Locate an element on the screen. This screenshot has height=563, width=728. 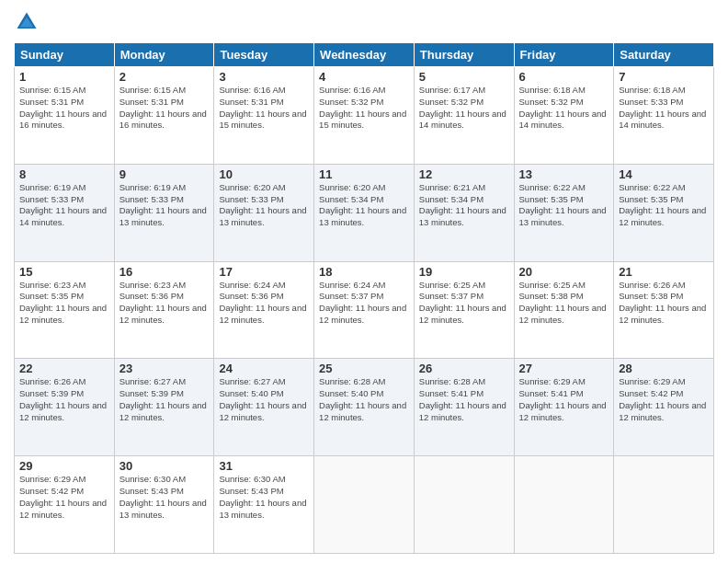
calendar-cell: 29 Sunrise: 6:29 AM Sunset: 5:42 PM Dayl… is located at coordinates (64, 505).